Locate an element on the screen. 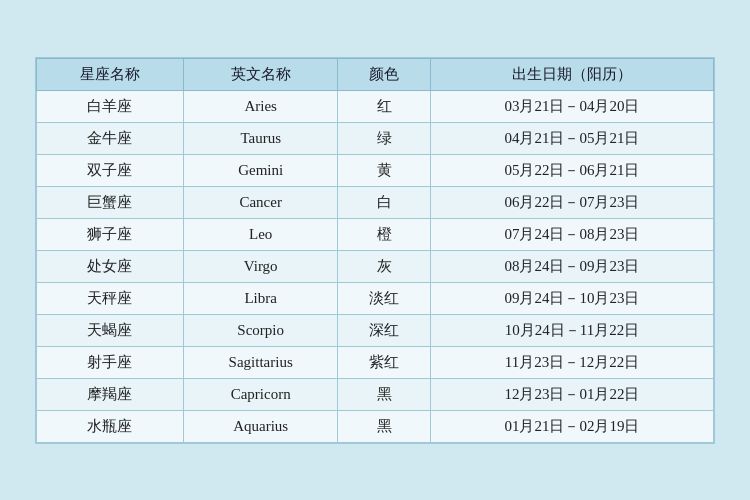 This screenshot has height=500, width=750. cell-english-name: Capricorn is located at coordinates (260, 394).